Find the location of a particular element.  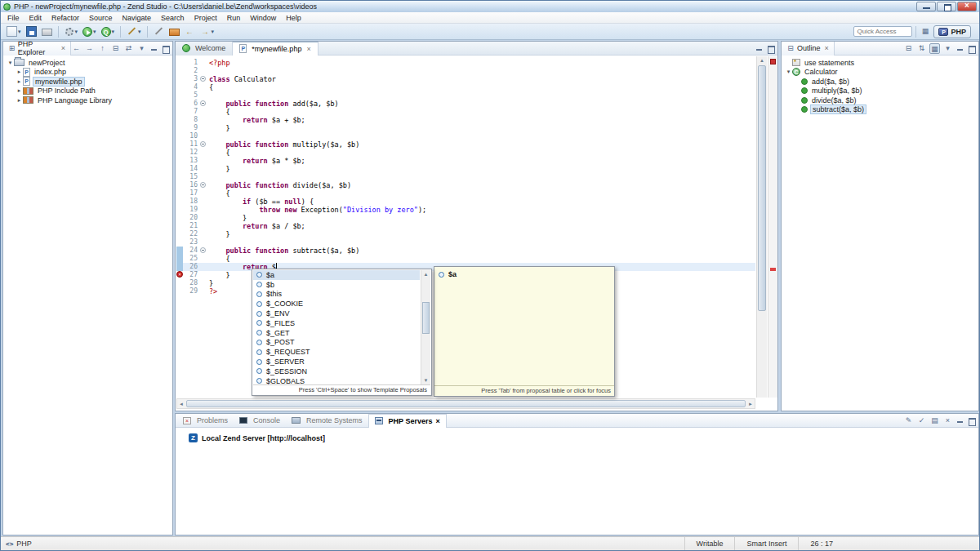

properties-icon: ▤ is located at coordinates (934, 421).